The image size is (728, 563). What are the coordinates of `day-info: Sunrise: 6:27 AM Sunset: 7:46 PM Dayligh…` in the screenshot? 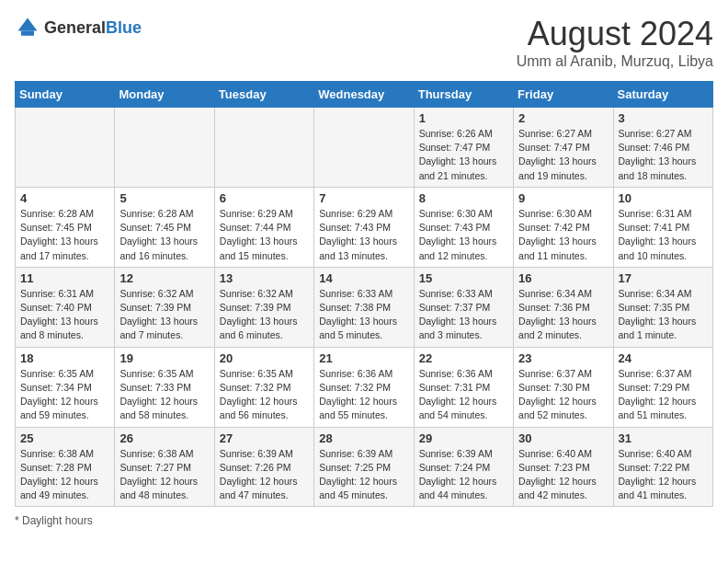 It's located at (664, 155).